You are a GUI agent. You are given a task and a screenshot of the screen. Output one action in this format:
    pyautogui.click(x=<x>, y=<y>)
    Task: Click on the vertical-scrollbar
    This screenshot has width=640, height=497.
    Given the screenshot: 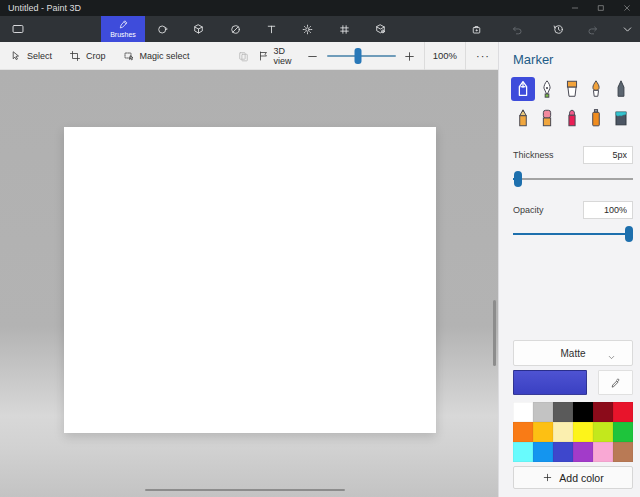 What is the action you would take?
    pyautogui.click(x=494, y=333)
    